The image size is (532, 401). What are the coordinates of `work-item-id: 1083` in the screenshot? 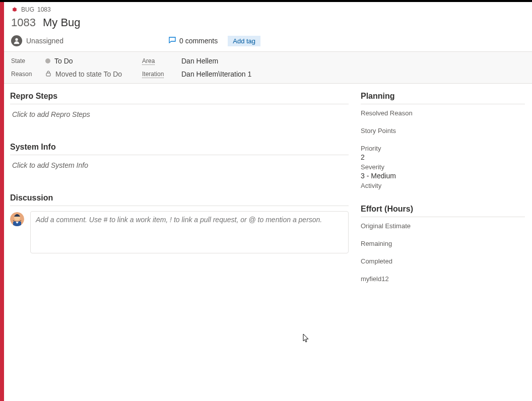 It's located at (23, 23).